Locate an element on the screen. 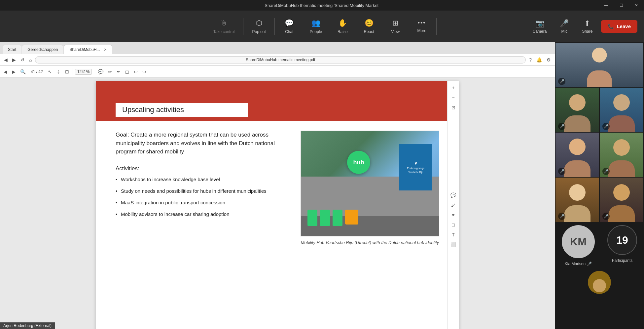 The height and width of the screenshot is (329, 644). pdf-select-icon: ⊹ is located at coordinates (58, 72).